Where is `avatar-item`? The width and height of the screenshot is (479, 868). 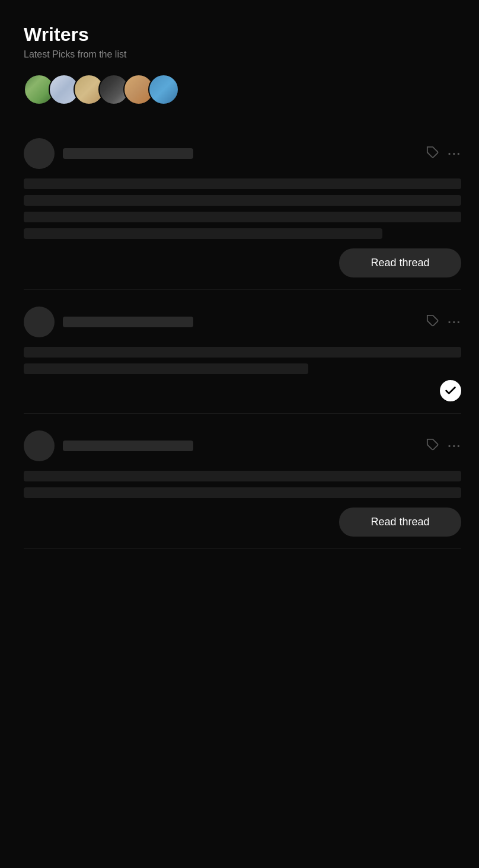
avatar-item is located at coordinates (164, 90).